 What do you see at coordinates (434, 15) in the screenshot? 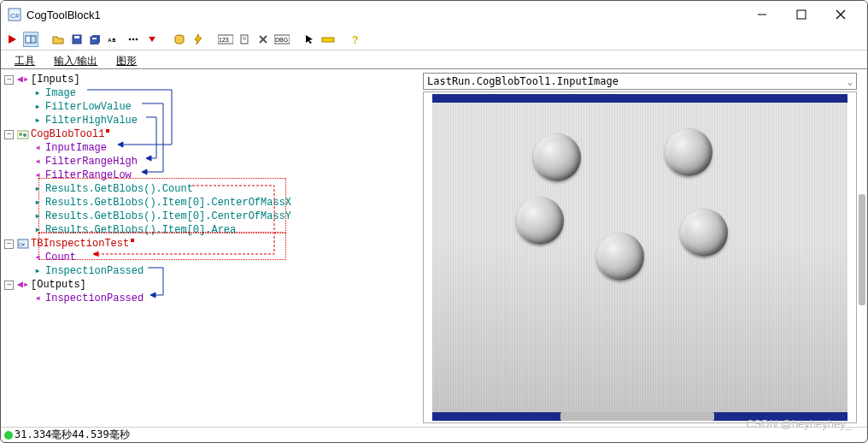
I see `titlebar: C# CogToolBlock1` at bounding box center [434, 15].